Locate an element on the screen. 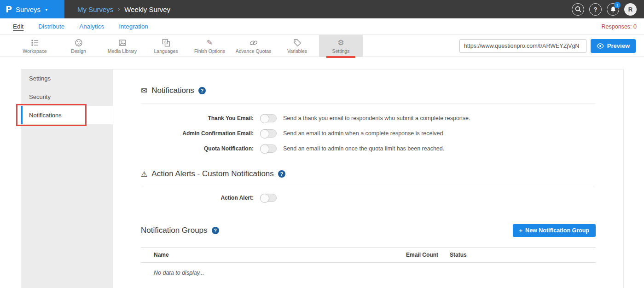 The width and height of the screenshot is (644, 288). product-menu: P Surveys is located at coordinates (32, 9).